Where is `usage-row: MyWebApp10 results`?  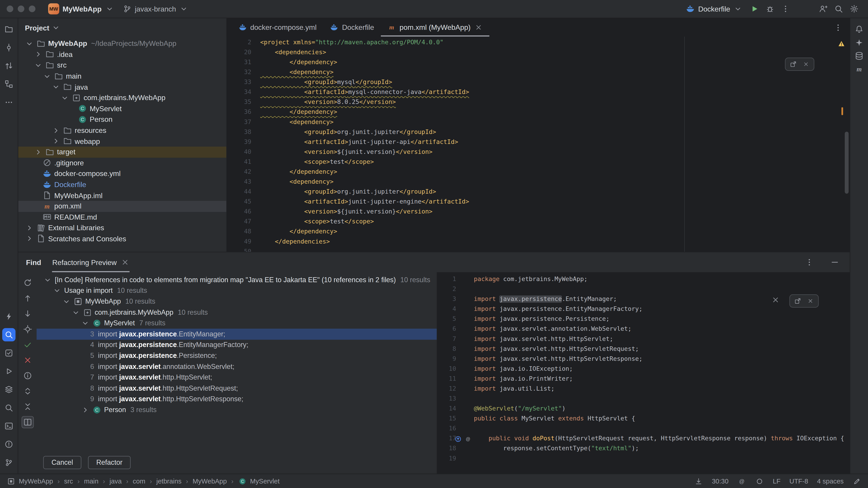
usage-row: MyWebApp10 results is located at coordinates (237, 302).